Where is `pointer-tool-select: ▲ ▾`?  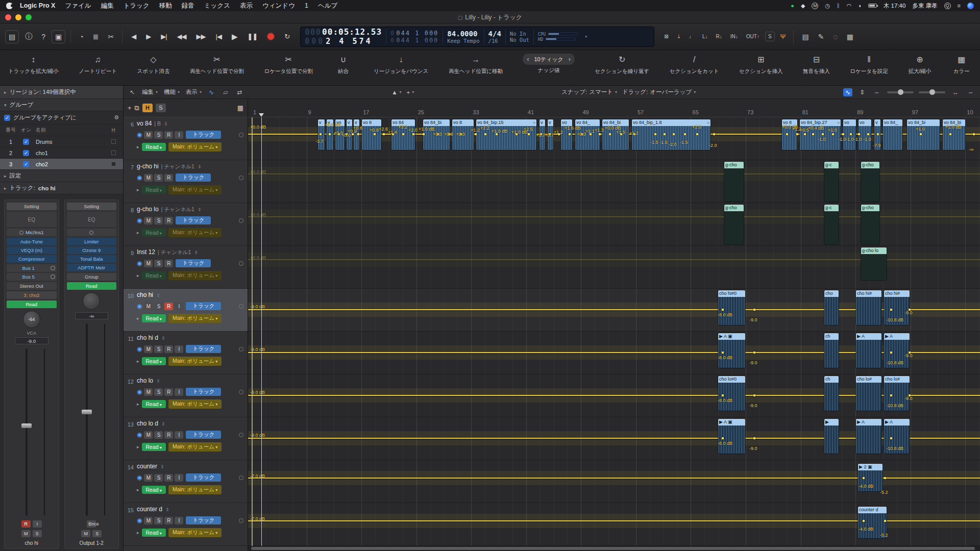
pointer-tool-select: ▲ ▾ is located at coordinates (396, 92).